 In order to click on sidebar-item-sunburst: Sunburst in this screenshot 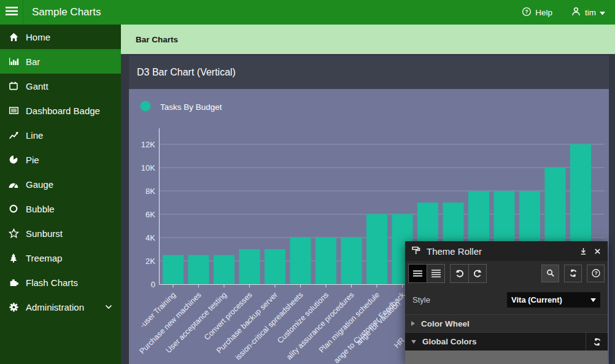, I will do `click(60, 233)`.